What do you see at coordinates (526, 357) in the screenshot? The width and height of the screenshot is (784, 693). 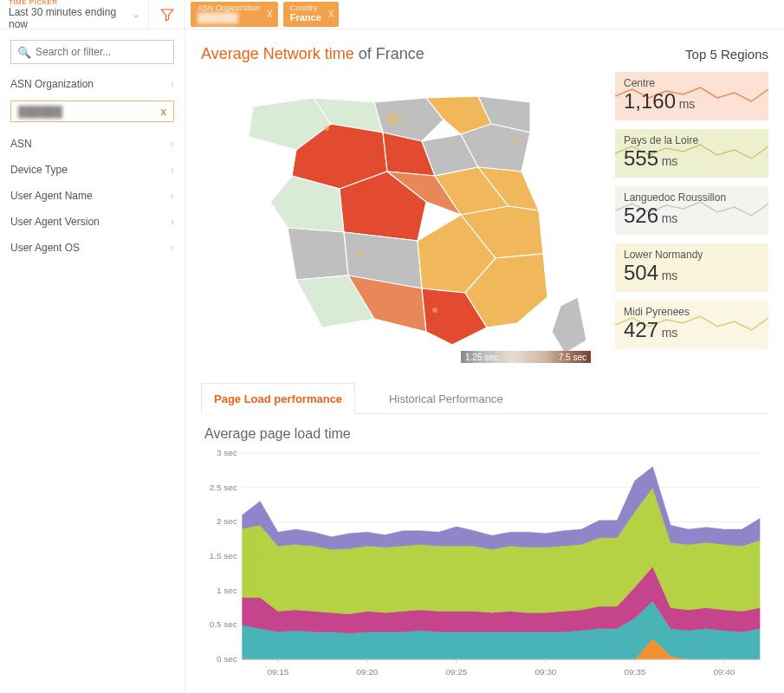 I see `map-legend: 1.25 sec 7.5 sec` at bounding box center [526, 357].